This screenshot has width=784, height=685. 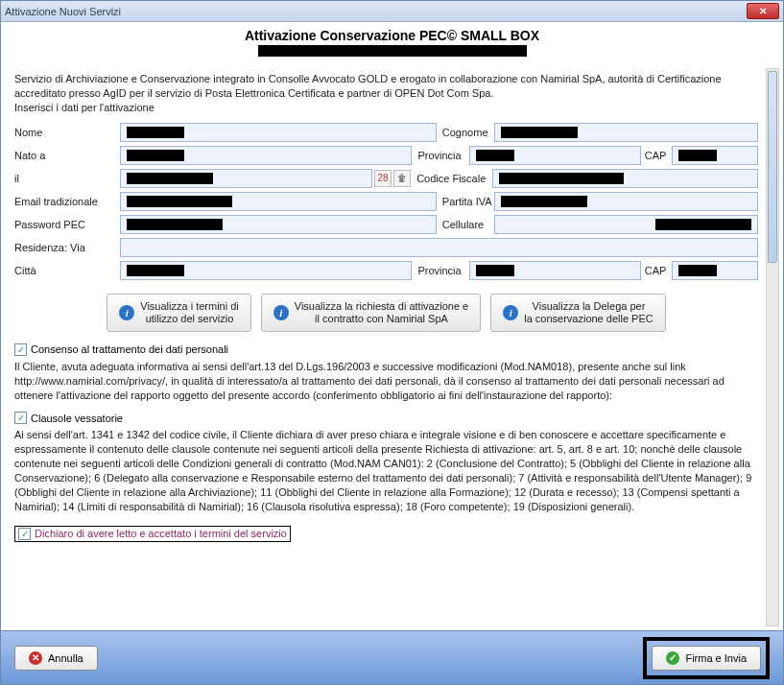 I want to click on codfisc-field, so click(x=626, y=178).